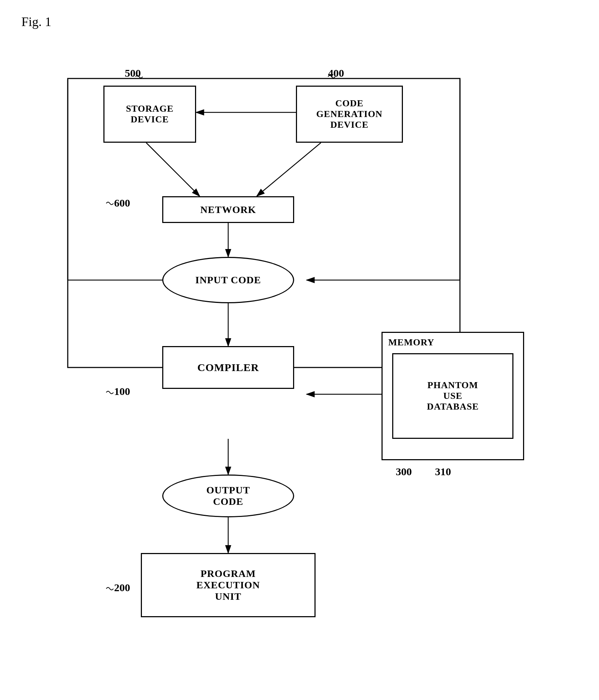 This screenshot has height=700, width=599. Describe the element at coordinates (228, 585) in the screenshot. I see `program-execution-unit-label: PROGRAMEXECUTIONUNIT` at that location.